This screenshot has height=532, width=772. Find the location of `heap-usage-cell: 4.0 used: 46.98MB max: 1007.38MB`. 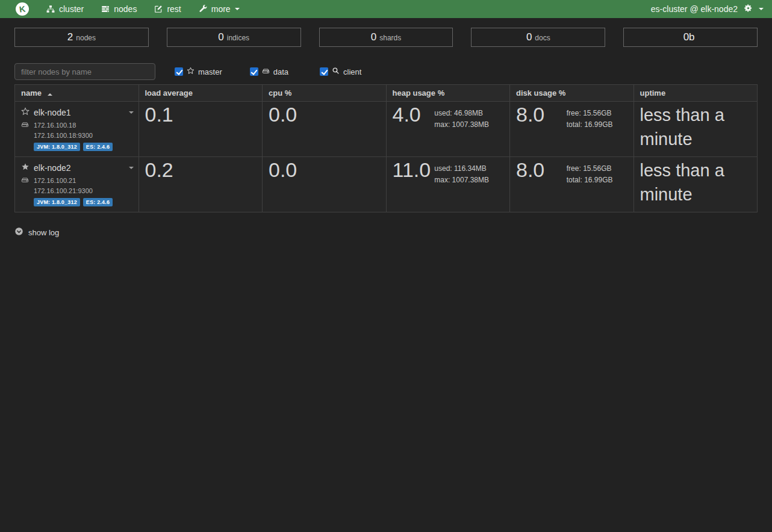

heap-usage-cell: 4.0 used: 46.98MB max: 1007.38MB is located at coordinates (448, 129).